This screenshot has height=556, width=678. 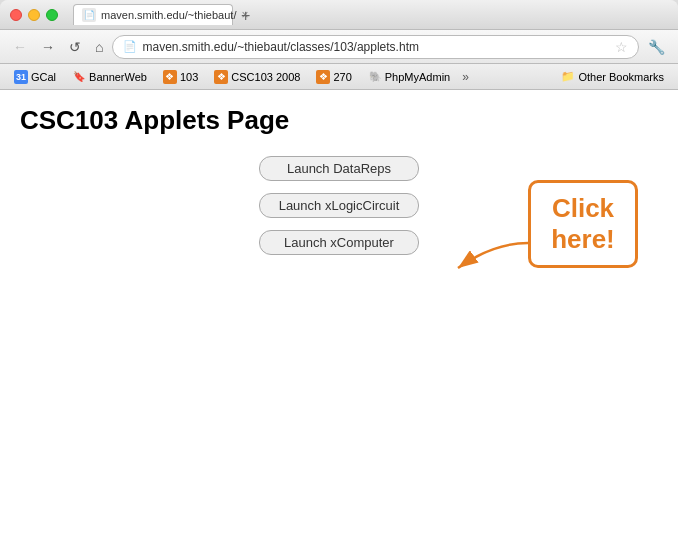 I want to click on bannerweb-label: BannerWeb, so click(x=118, y=77).